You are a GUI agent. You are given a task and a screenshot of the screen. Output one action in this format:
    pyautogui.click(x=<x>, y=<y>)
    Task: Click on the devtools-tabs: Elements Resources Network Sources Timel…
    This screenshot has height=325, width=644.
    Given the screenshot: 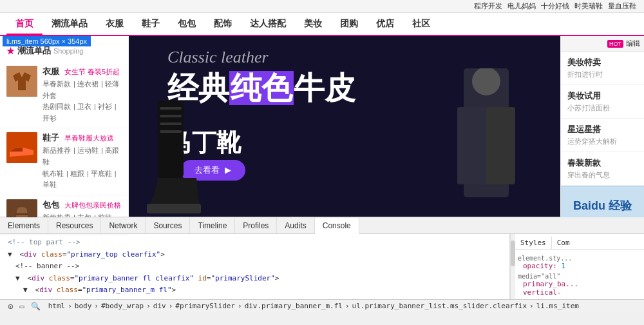 What is the action you would take?
    pyautogui.click(x=322, y=226)
    